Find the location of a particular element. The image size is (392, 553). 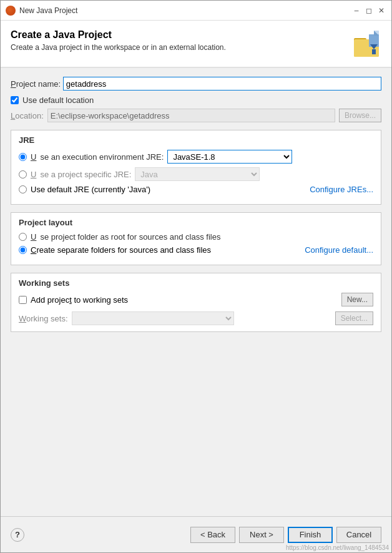

folder-icon is located at coordinates (366, 44).